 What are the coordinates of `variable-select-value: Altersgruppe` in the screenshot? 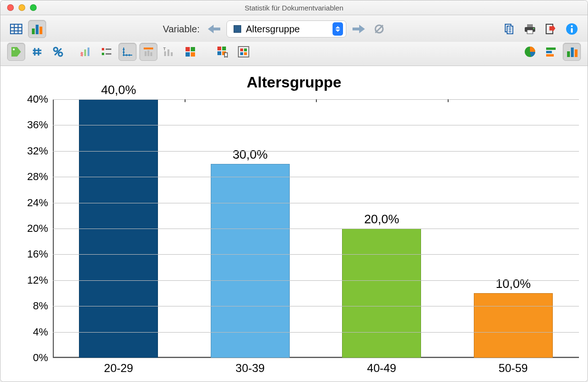 It's located at (273, 29).